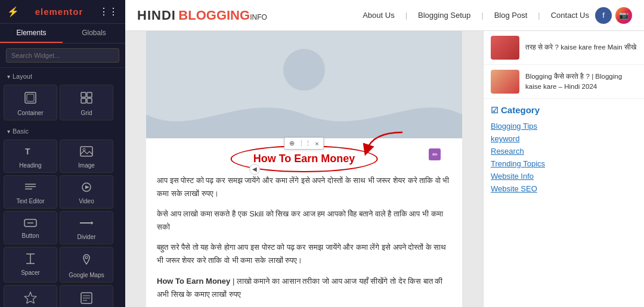 The height and width of the screenshot is (307, 644). What do you see at coordinates (30, 153) in the screenshot?
I see `heading-icon: T` at bounding box center [30, 153].